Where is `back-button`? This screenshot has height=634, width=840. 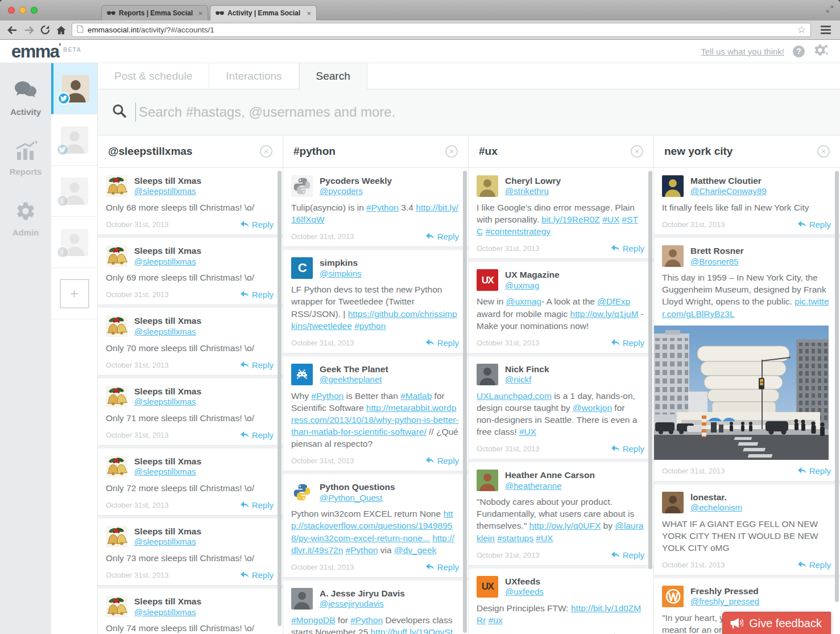 back-button is located at coordinates (13, 30).